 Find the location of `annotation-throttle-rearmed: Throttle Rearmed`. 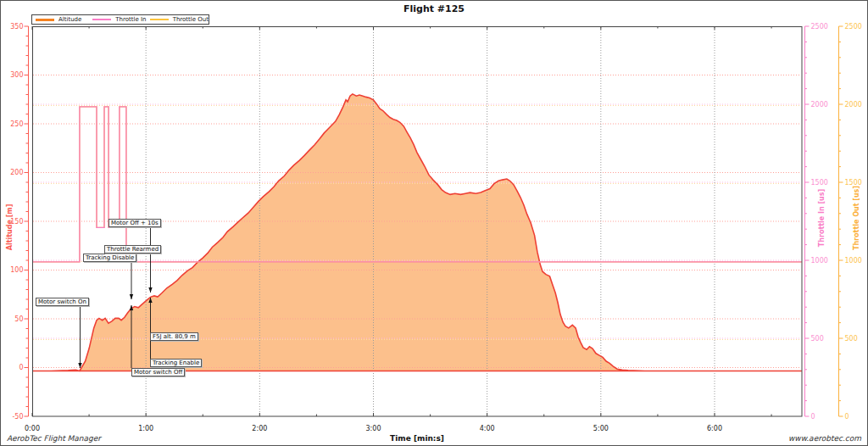

annotation-throttle-rearmed: Throttle Rearmed is located at coordinates (132, 249).